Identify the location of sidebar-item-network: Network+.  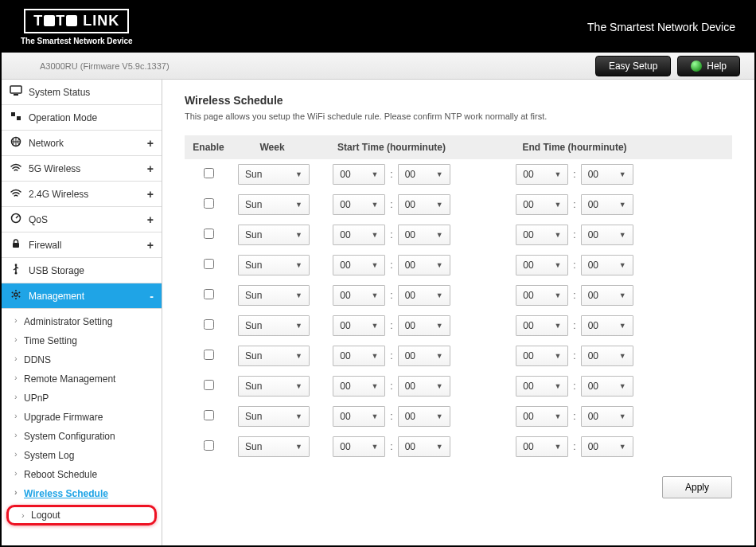
(81, 143).